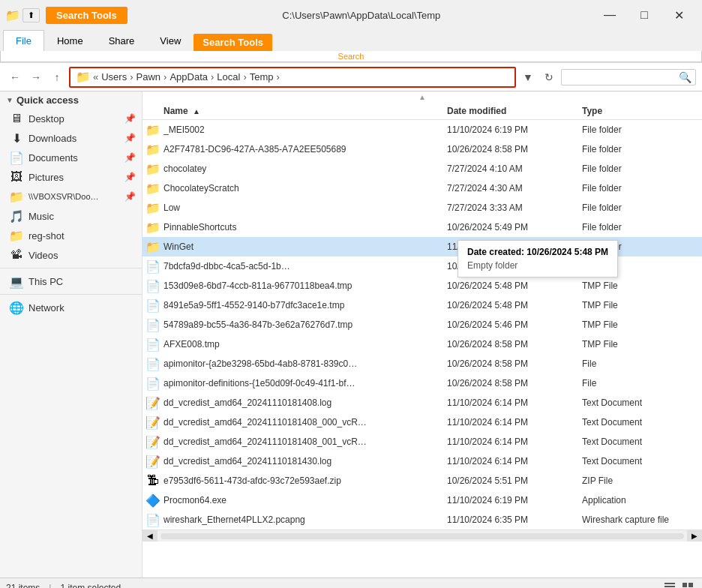  What do you see at coordinates (351, 40) in the screenshot?
I see `ribbon-tabs: File Home Share View Search Tools` at bounding box center [351, 40].